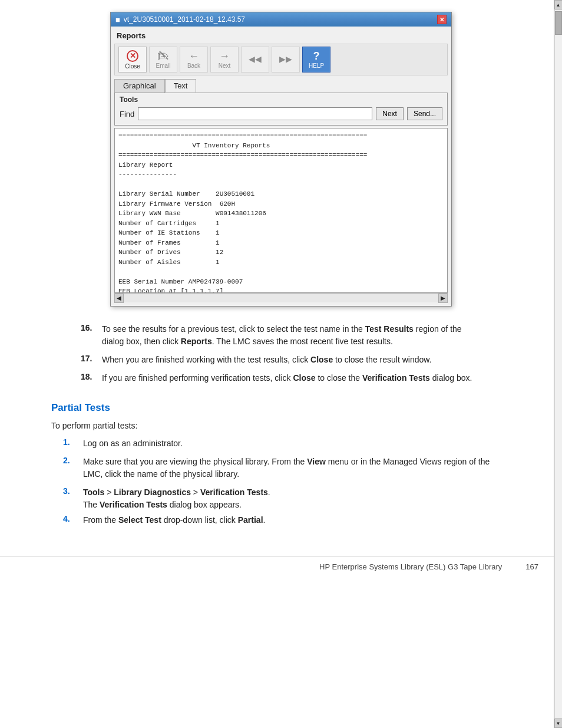  I want to click on email-button: 🖎 Email, so click(163, 60).